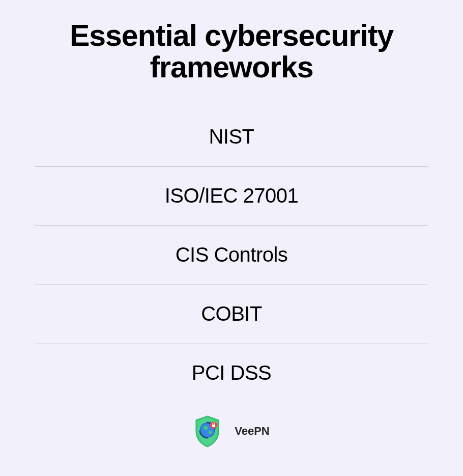  Describe the element at coordinates (232, 197) in the screenshot. I see `list-item: ISO/IEC 27001` at that location.